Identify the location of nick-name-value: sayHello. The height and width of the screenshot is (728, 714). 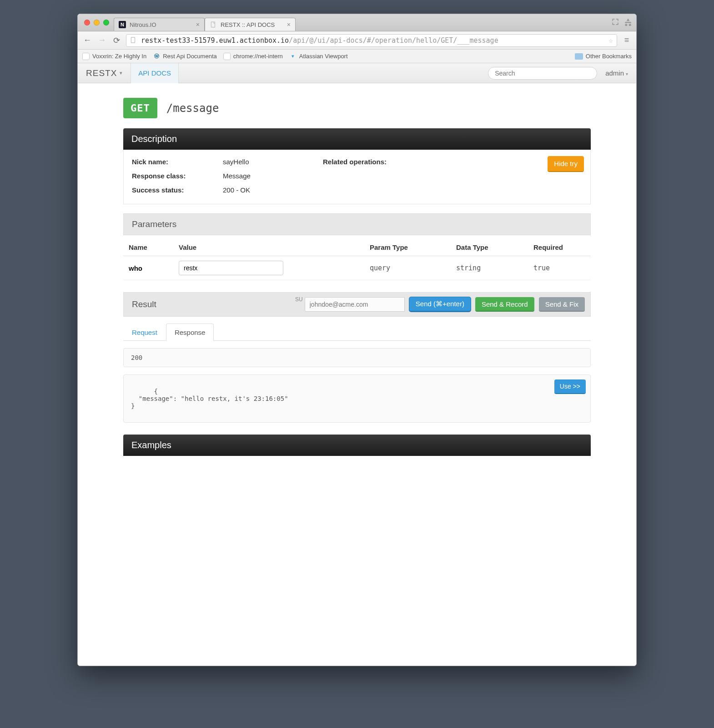
(273, 162).